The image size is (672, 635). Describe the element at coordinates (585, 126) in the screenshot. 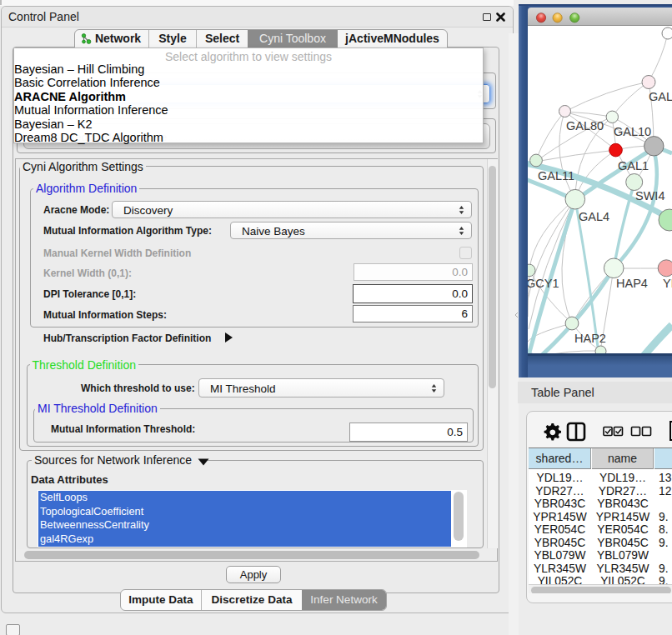

I see `svg-text: GAL80` at that location.